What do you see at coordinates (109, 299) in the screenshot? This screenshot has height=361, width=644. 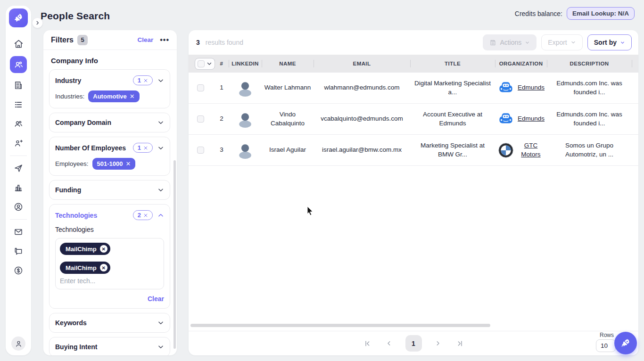 I see `technologies-clear-button: Clear` at bounding box center [109, 299].